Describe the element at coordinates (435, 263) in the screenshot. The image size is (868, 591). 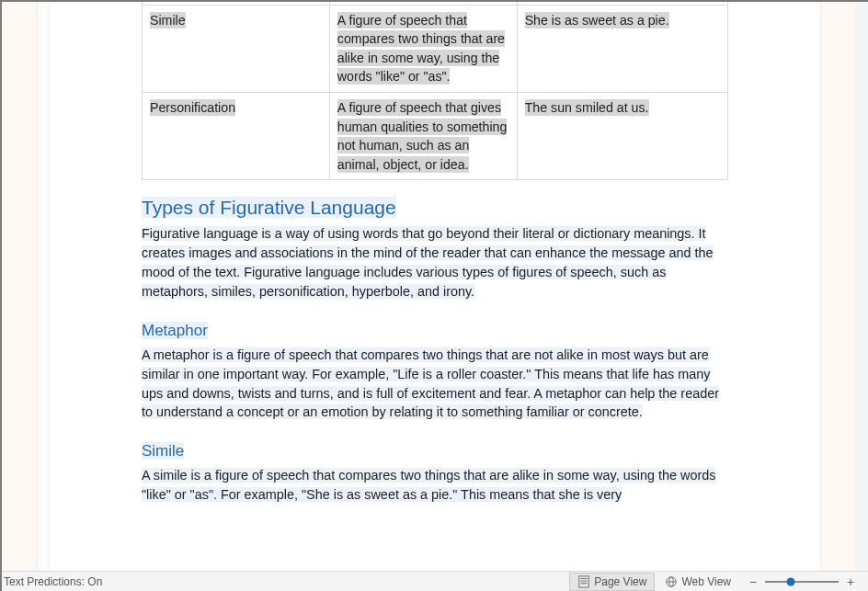
I see `paragraph-intro: Figurative language is a way of using wo…` at that location.